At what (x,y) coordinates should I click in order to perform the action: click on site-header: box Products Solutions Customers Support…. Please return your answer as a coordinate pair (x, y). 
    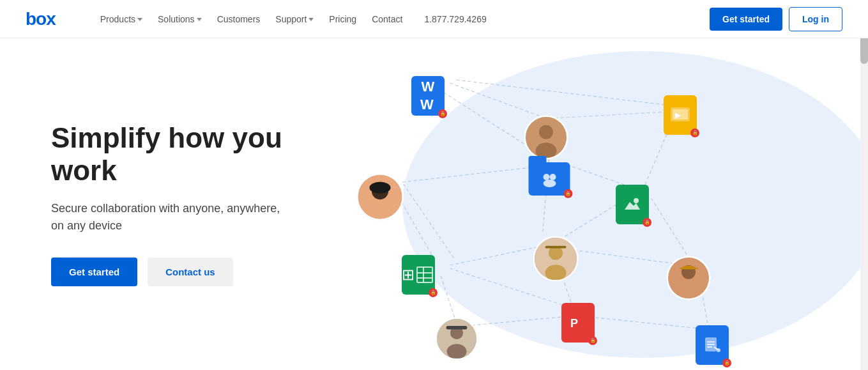
    Looking at the image, I should click on (434, 19).